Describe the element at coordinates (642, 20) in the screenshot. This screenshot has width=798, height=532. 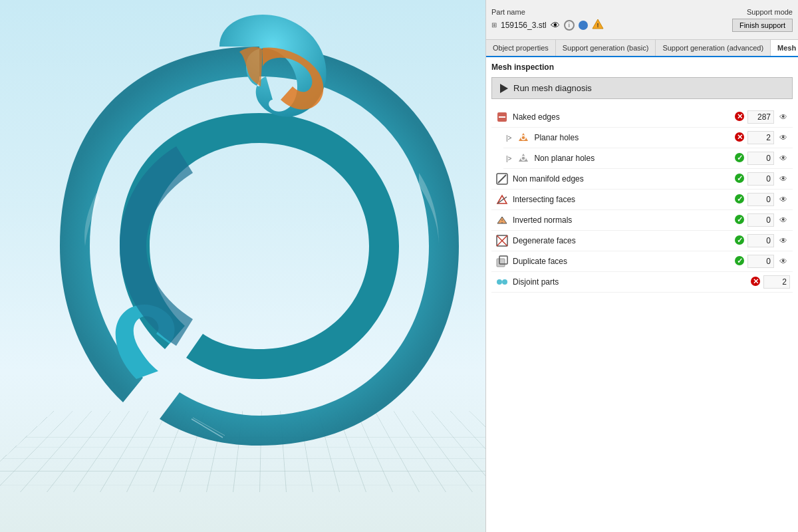
I see `top-bar: Part name ⊞ 159156_3.stl 👁 i !` at that location.